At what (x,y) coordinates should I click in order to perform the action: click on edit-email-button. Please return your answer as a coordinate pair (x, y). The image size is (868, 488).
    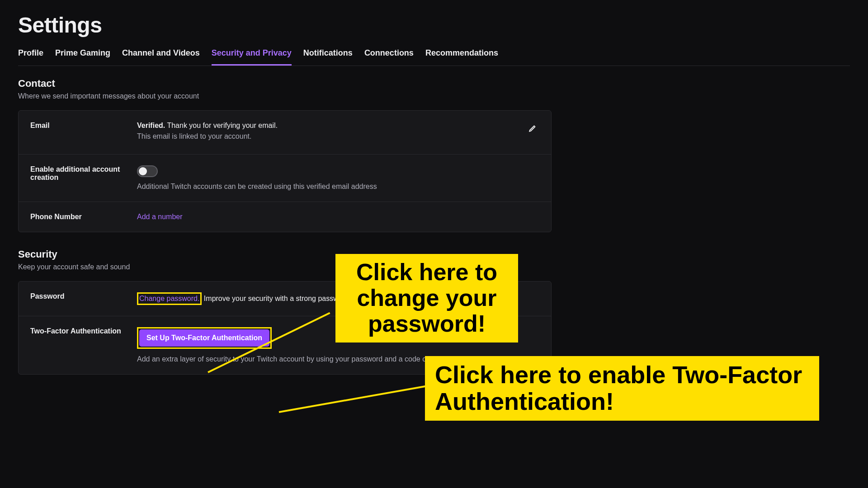
    Looking at the image, I should click on (532, 129).